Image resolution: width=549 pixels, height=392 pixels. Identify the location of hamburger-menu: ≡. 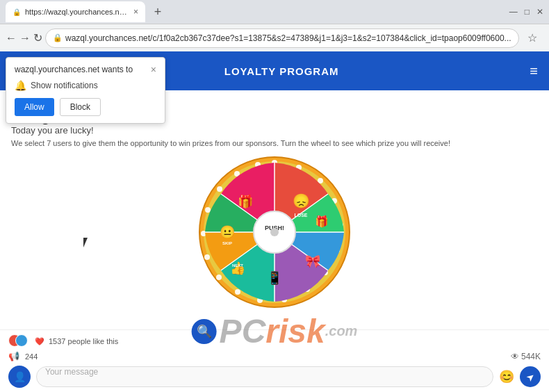
(534, 71).